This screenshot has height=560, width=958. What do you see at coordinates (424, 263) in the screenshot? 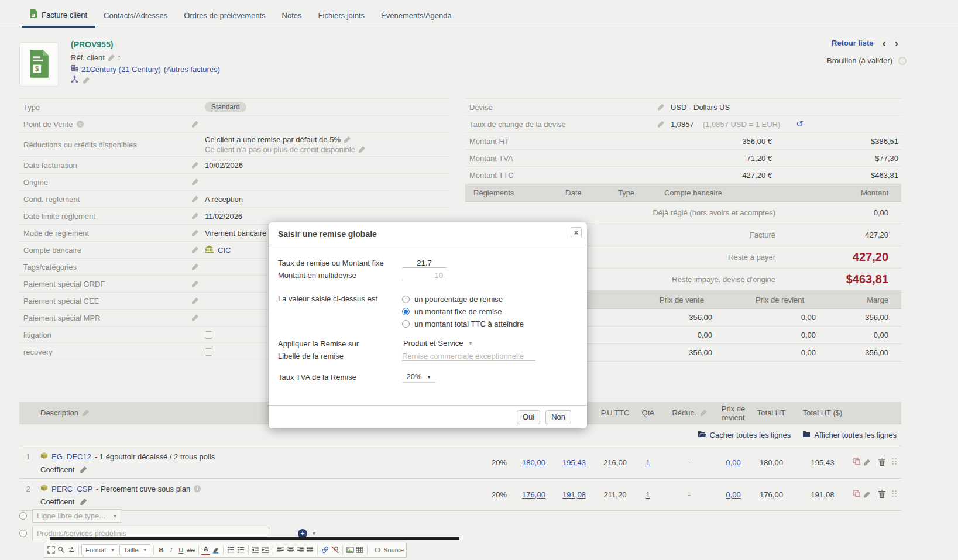
I see `discount-rate-input` at bounding box center [424, 263].